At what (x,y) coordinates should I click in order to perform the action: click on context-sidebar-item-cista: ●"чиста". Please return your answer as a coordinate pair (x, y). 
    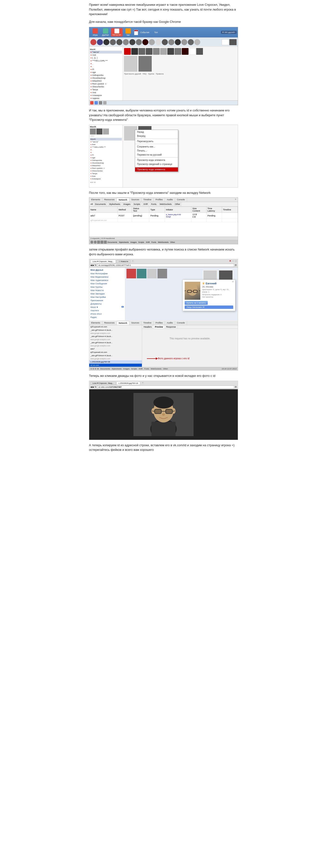
    Looking at the image, I should click on (106, 142).